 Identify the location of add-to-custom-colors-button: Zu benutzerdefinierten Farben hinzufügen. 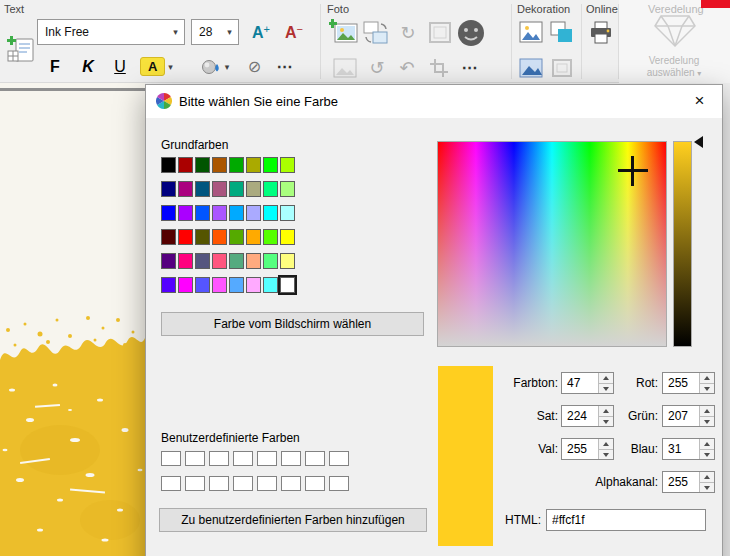
(293, 520).